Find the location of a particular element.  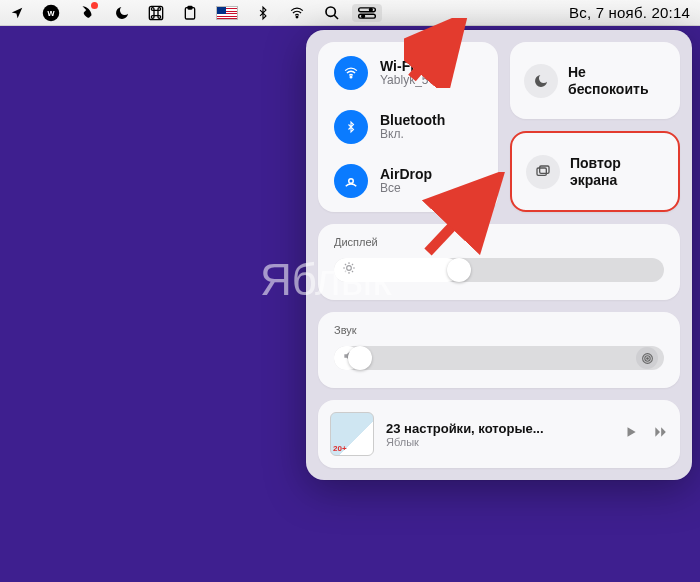

bluetooth-sub: Вкл. is located at coordinates (412, 135).